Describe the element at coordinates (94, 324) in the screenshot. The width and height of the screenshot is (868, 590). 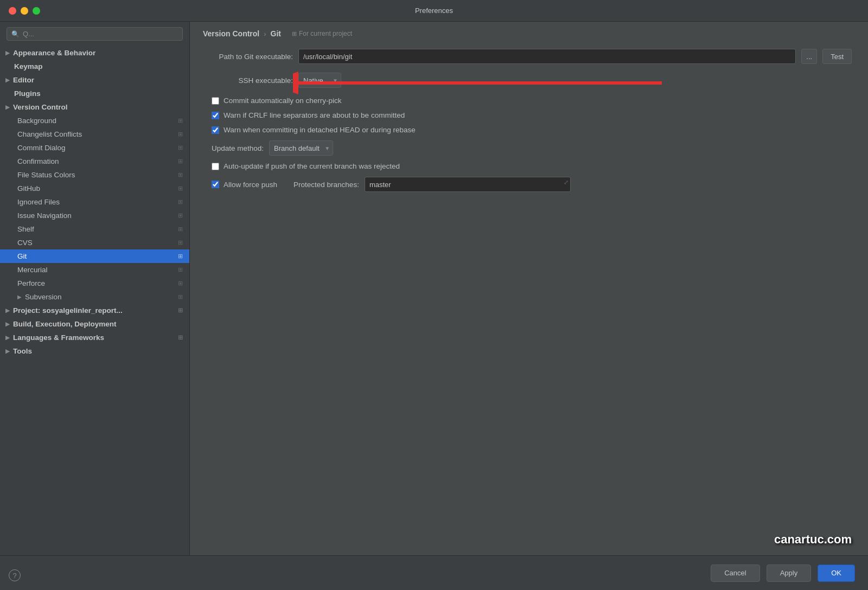
I see `sidebar-item-buildexec: ▶Build, Execution, Deployment` at that location.